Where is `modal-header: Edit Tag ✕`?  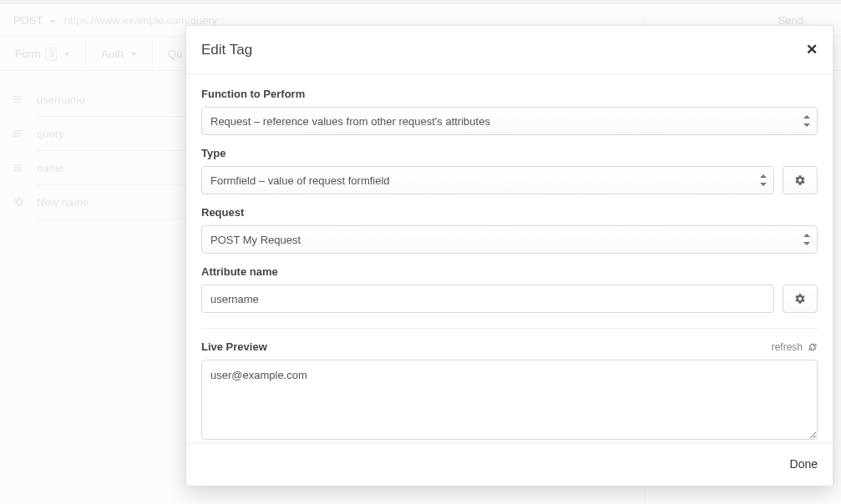
modal-header: Edit Tag ✕ is located at coordinates (509, 50).